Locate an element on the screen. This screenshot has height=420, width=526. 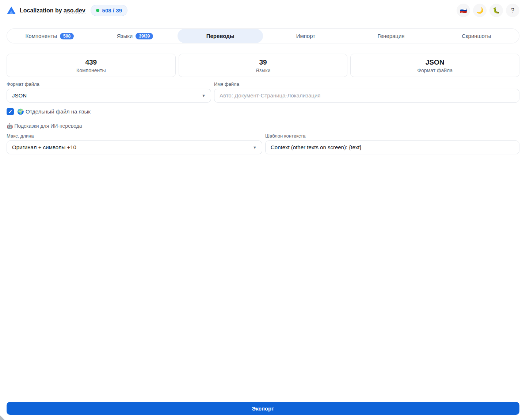
russian-flag-icon: 🇷🇺 is located at coordinates (464, 10).